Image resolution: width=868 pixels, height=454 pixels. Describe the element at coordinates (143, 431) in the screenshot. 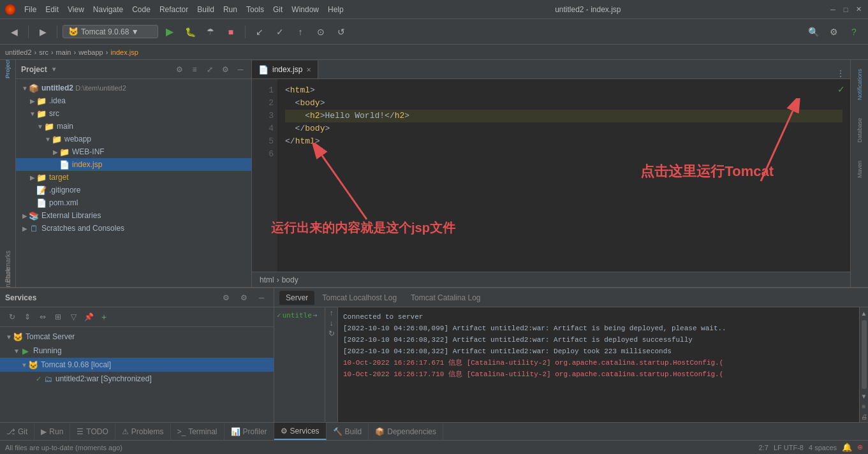

I see `tab-problems: ⚠ Problems` at that location.